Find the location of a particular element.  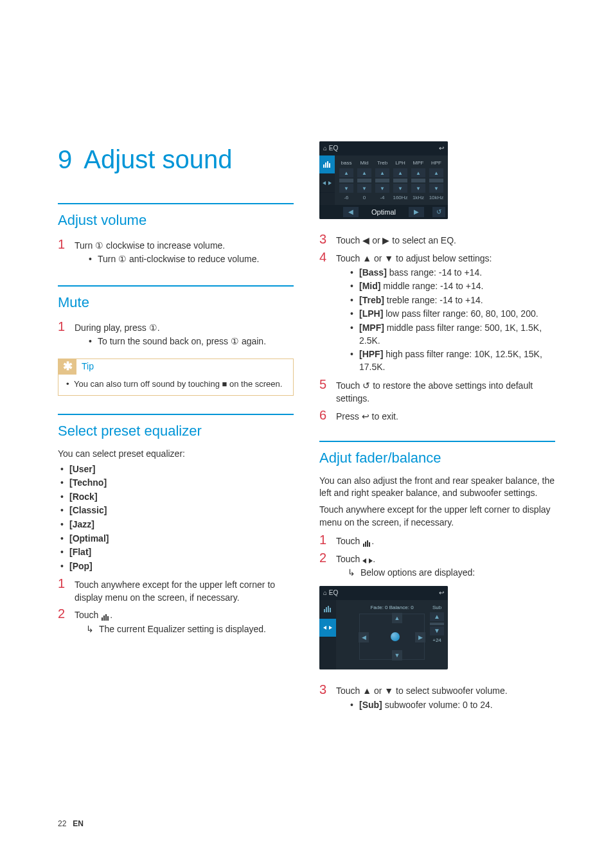

fader-intro-1: You can also adjust the front and rear s… is located at coordinates (437, 487).